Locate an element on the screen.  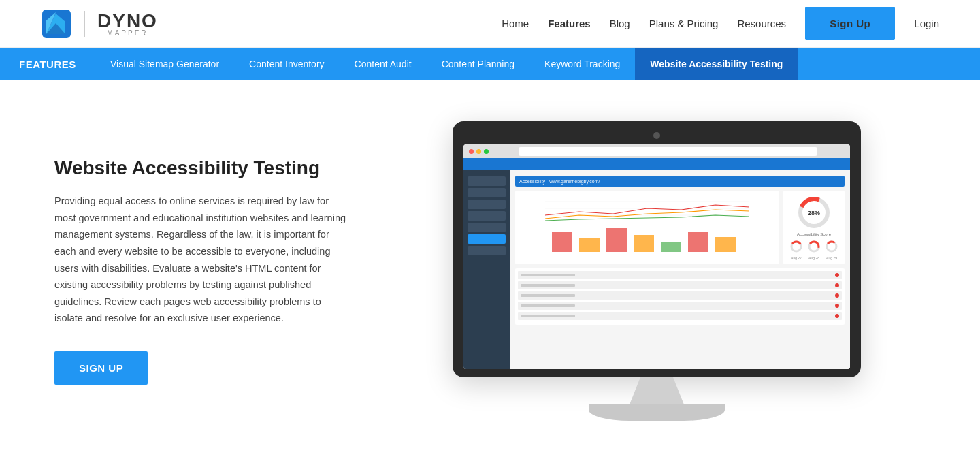
browser-url-bar is located at coordinates (668, 151).